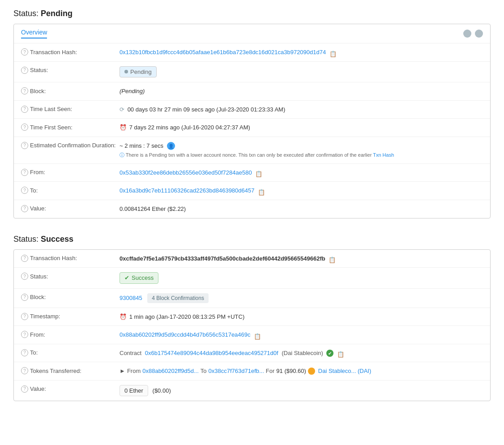 This screenshot has height=445, width=504. I want to click on pending-to-row: ? To: 0x16a3bd9c7eb11106326cad2263bd8463…, so click(252, 191).